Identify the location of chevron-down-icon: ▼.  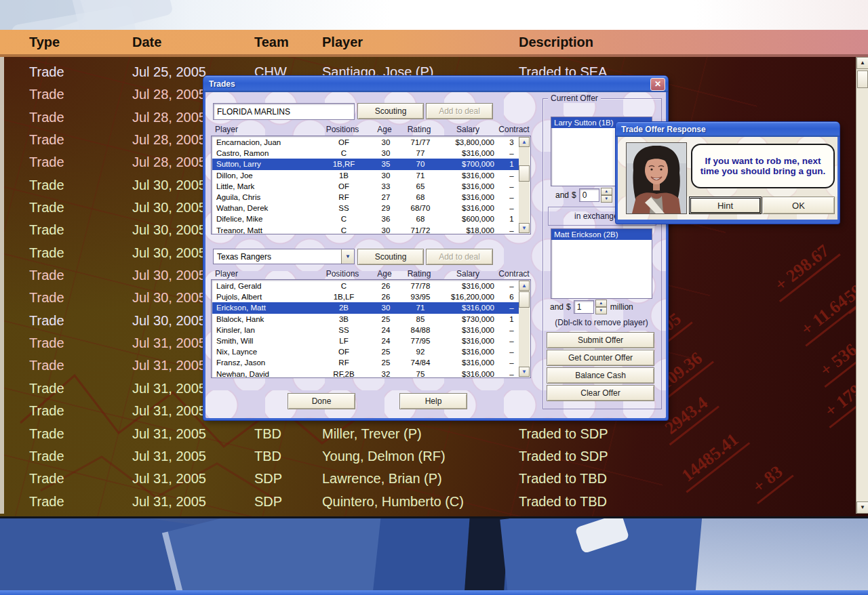
(347, 256).